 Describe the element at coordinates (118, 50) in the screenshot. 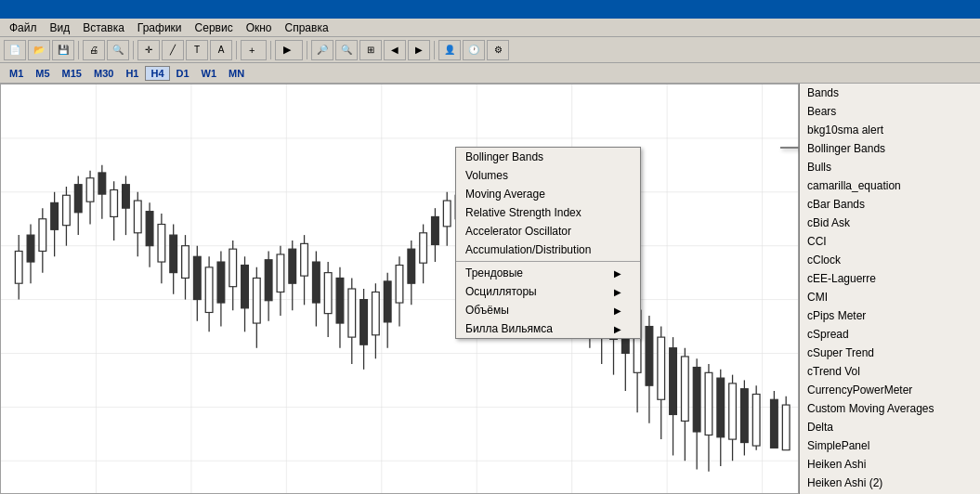

I see `toolbar-zoom-in: 🔍` at that location.